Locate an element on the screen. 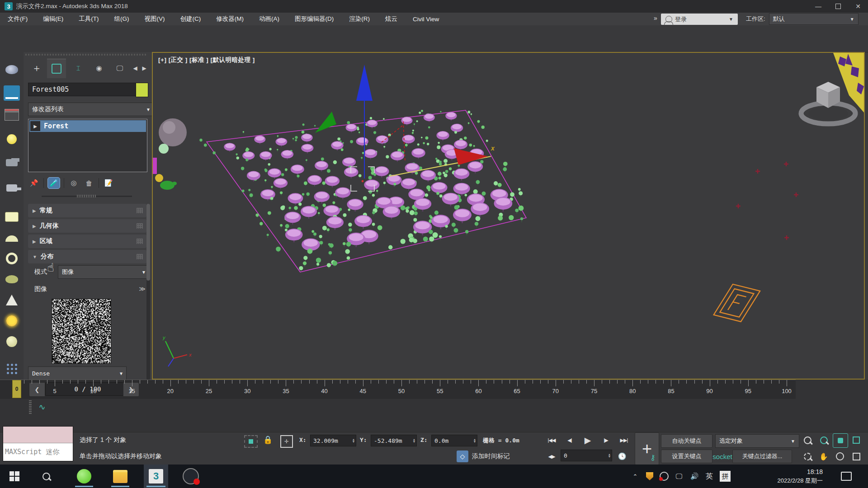 Image resolution: width=868 pixels, height=488 pixels. workspace-dropdown: 默认 ▼ is located at coordinates (814, 19).